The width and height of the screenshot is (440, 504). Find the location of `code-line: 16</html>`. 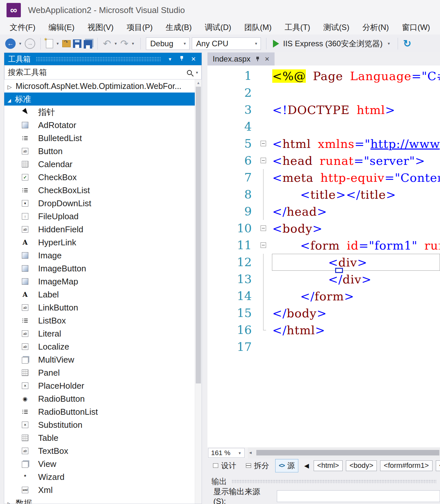

code-line: 16</html> is located at coordinates (324, 330).